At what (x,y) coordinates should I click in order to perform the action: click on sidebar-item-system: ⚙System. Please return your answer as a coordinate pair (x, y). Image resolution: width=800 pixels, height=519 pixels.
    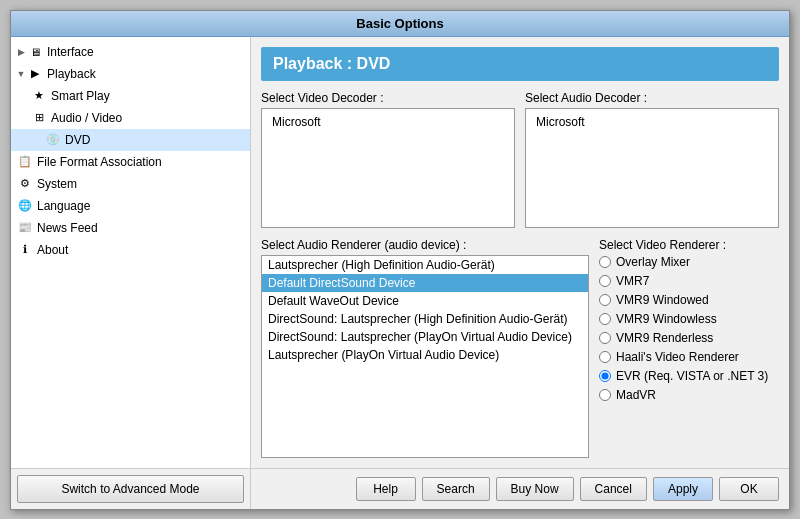
    Looking at the image, I should click on (130, 184).